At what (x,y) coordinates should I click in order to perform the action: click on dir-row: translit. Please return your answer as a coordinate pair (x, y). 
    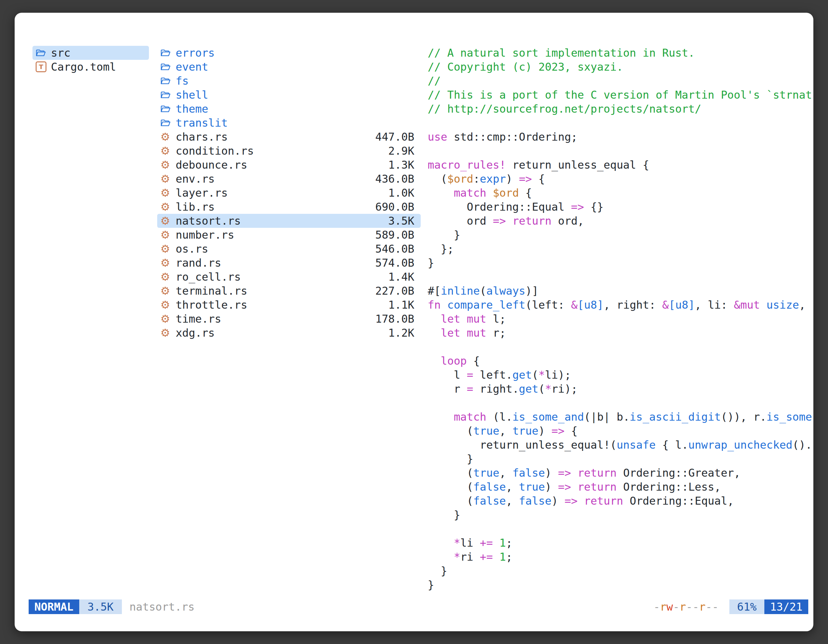
    Looking at the image, I should click on (289, 123).